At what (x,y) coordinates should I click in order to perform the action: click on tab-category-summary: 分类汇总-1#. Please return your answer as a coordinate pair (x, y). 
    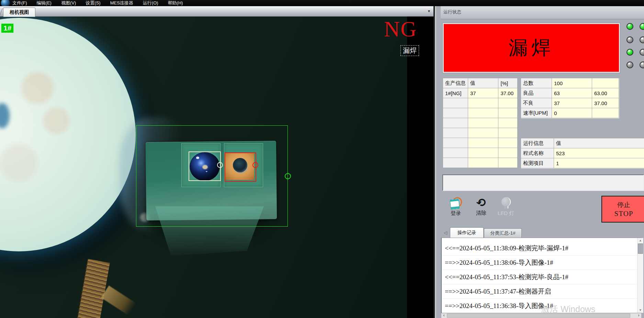
    Looking at the image, I should click on (503, 233).